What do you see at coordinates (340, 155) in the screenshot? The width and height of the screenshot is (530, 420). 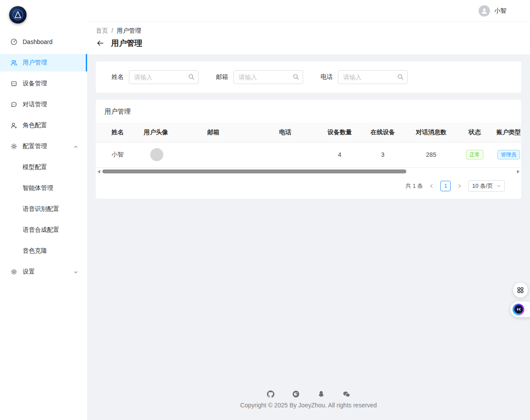 I see `cell-device-count: 4` at bounding box center [340, 155].